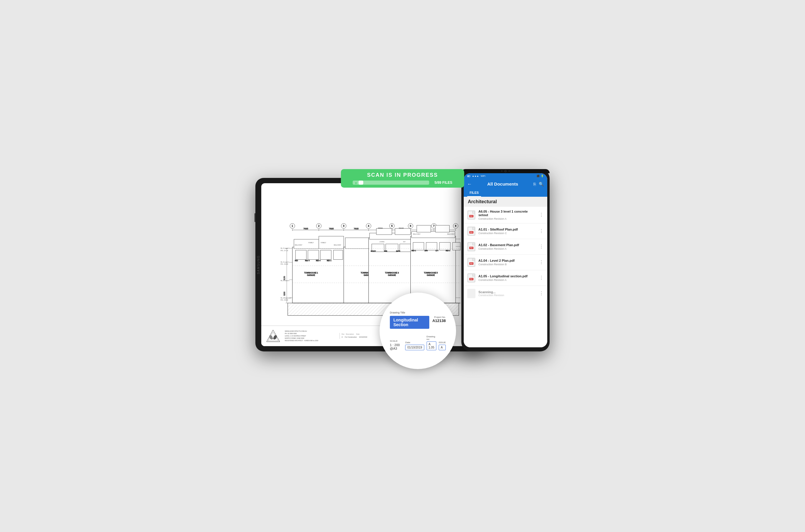 The image size is (805, 532). I want to click on drawing-no-label: Drawing no:, so click(432, 338).